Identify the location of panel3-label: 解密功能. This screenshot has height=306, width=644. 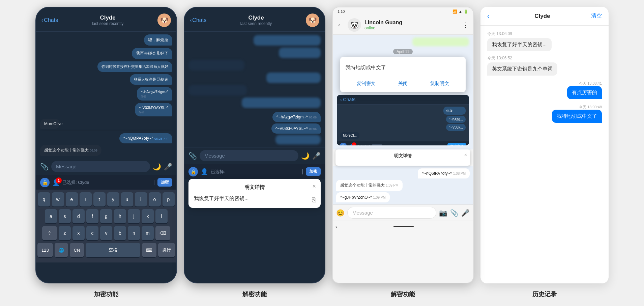
(403, 294).